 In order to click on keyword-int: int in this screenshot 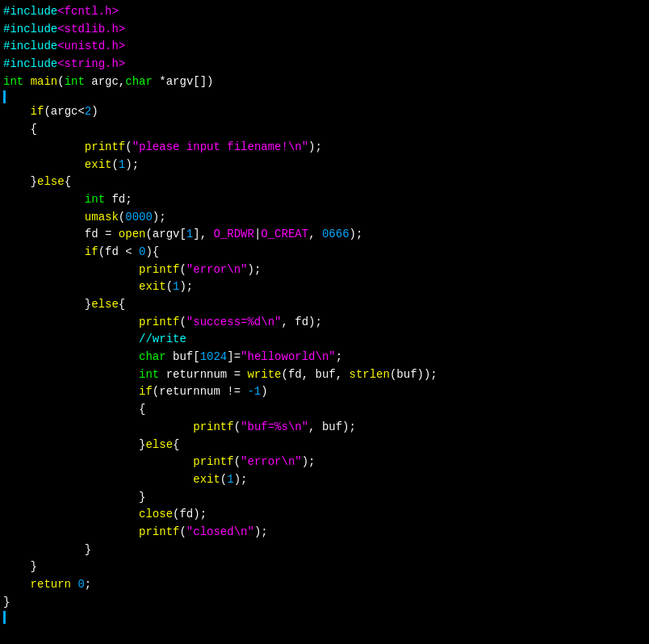, I will do `click(13, 82)`.